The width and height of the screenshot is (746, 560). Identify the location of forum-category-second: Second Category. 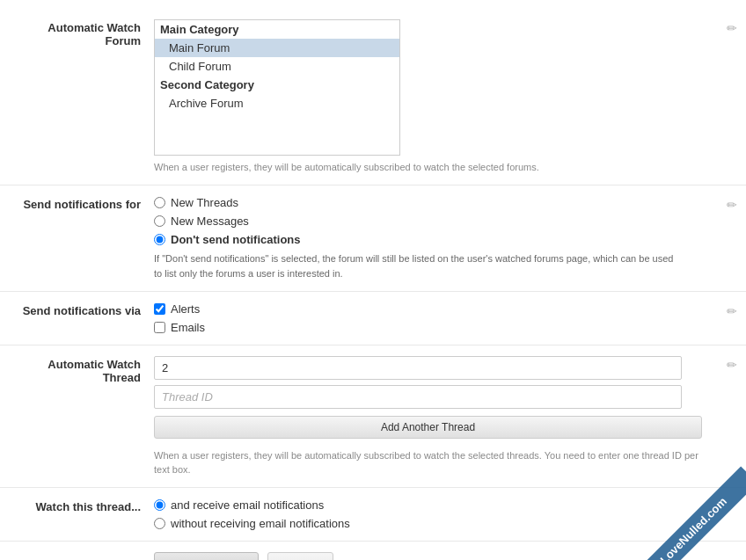
(277, 84).